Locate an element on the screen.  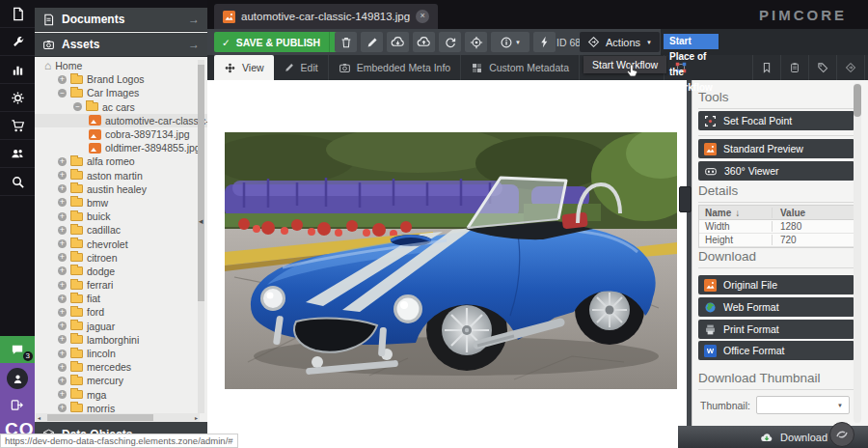
tree-item: automotive-car-classic-14 is located at coordinates (122, 121).